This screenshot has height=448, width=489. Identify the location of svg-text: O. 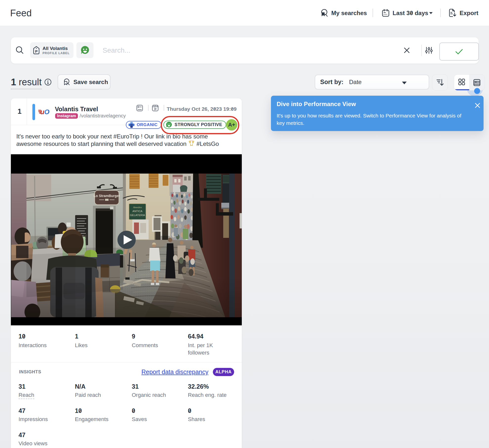
(47, 112).